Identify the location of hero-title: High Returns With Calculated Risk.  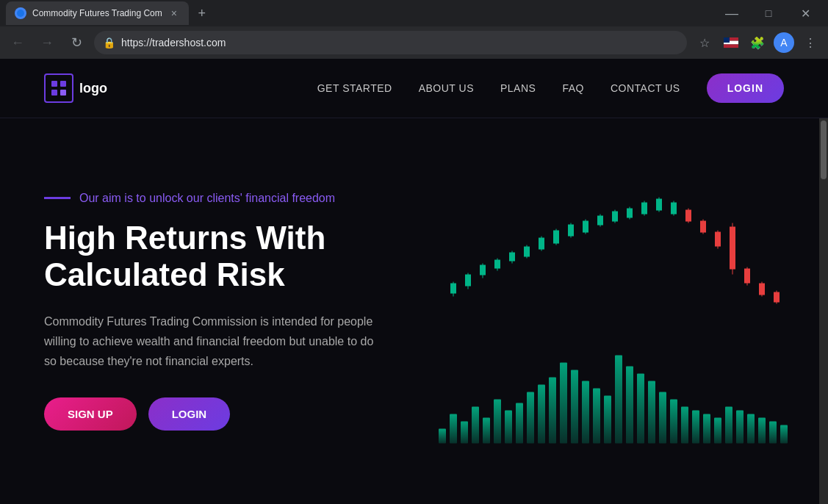
(235, 257).